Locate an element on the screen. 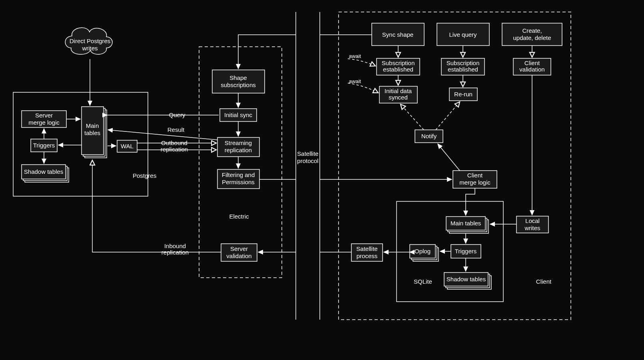  svg-text: Filtering andPermissions is located at coordinates (238, 178).